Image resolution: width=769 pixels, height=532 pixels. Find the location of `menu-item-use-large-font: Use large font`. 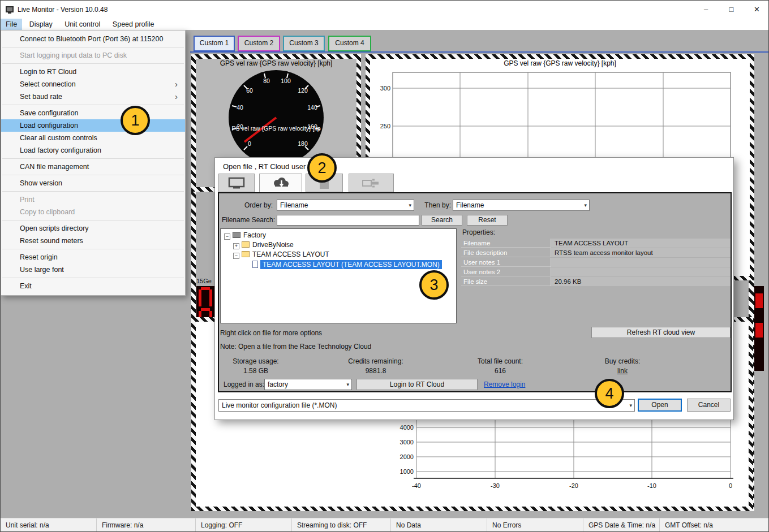

menu-item-use-large-font: Use large font is located at coordinates (93, 270).